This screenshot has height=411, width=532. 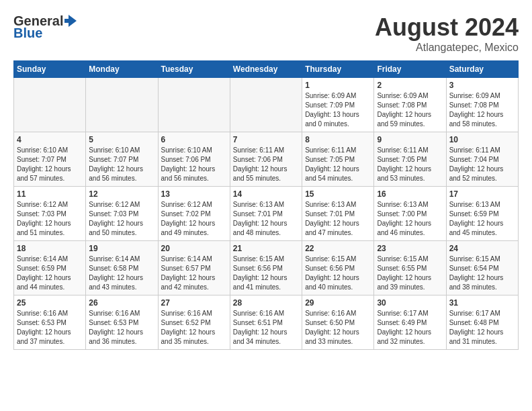 What do you see at coordinates (482, 140) in the screenshot?
I see `day-number: 10` at bounding box center [482, 140].